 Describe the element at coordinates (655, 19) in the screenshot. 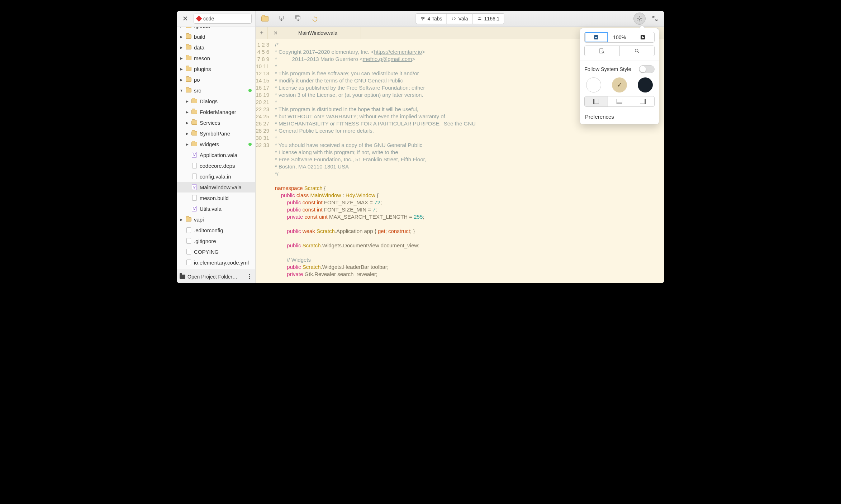

I see `fullscreen-button` at that location.